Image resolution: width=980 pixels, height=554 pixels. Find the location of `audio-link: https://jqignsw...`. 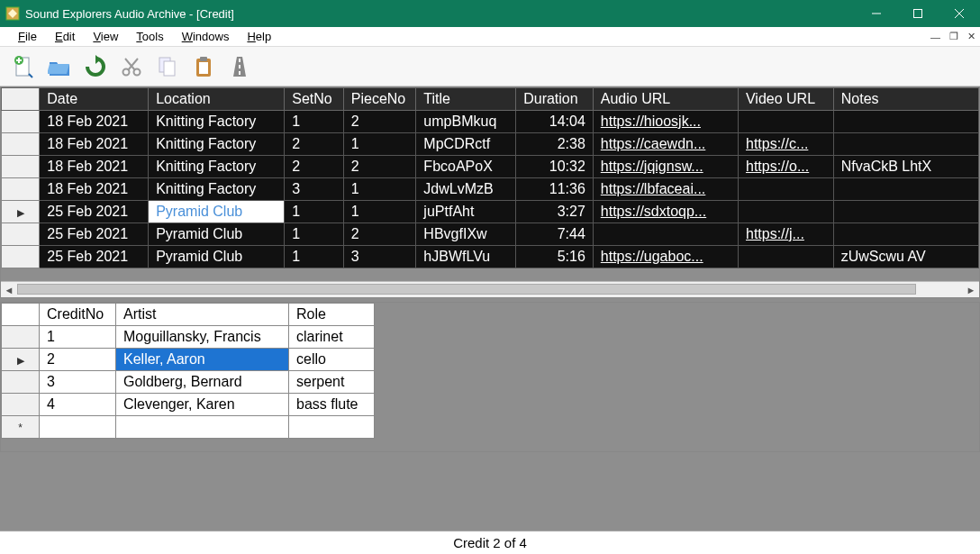

audio-link: https://jqignsw... is located at coordinates (652, 166).